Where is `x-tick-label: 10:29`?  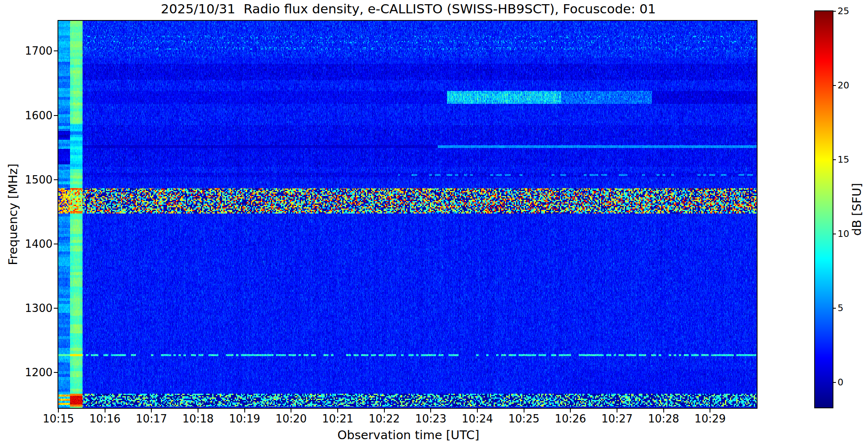
x-tick-label: 10:29 is located at coordinates (710, 419).